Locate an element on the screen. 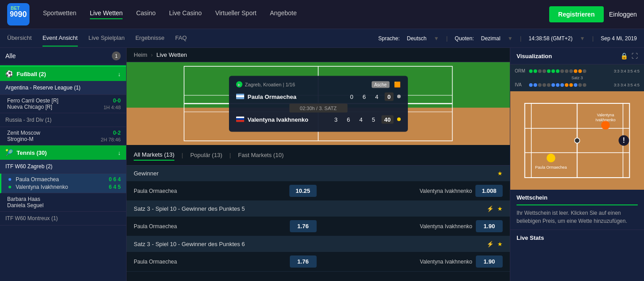 This screenshot has height=281, width=644. nav-live-wetten: Live Wetten is located at coordinates (106, 14).